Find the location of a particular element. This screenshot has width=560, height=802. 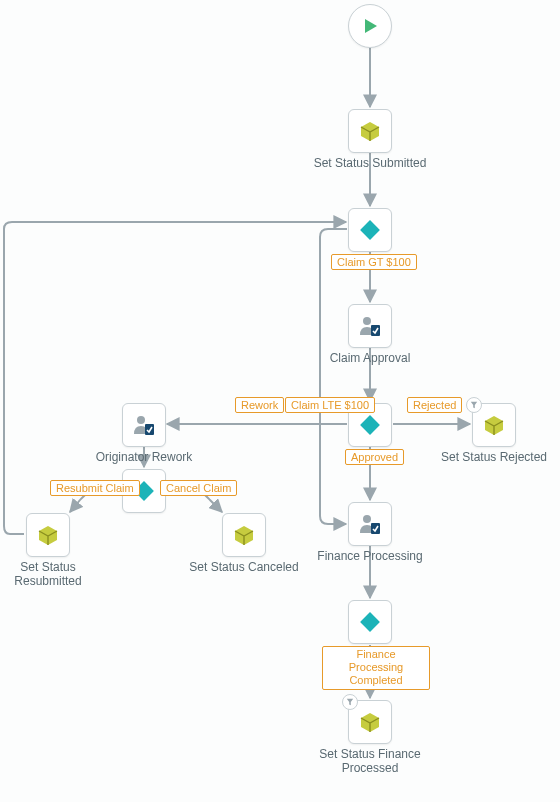

task-label: Set Status Resubmitted is located at coordinates (54, 574).